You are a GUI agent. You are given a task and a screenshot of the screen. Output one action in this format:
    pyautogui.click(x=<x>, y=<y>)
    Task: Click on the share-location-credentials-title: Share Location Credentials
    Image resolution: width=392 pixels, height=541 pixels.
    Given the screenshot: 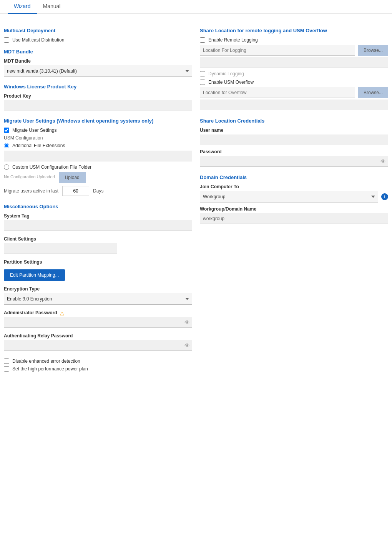 What is the action you would take?
    pyautogui.click(x=294, y=121)
    